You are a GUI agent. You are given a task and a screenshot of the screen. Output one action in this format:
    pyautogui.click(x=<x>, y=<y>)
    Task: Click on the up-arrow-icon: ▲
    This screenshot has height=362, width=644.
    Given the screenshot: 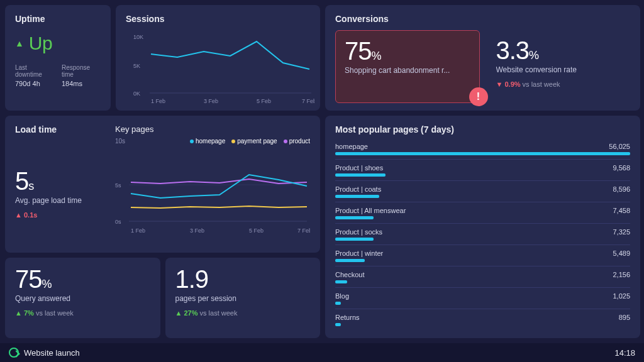 What is the action you would take?
    pyautogui.click(x=19, y=43)
    